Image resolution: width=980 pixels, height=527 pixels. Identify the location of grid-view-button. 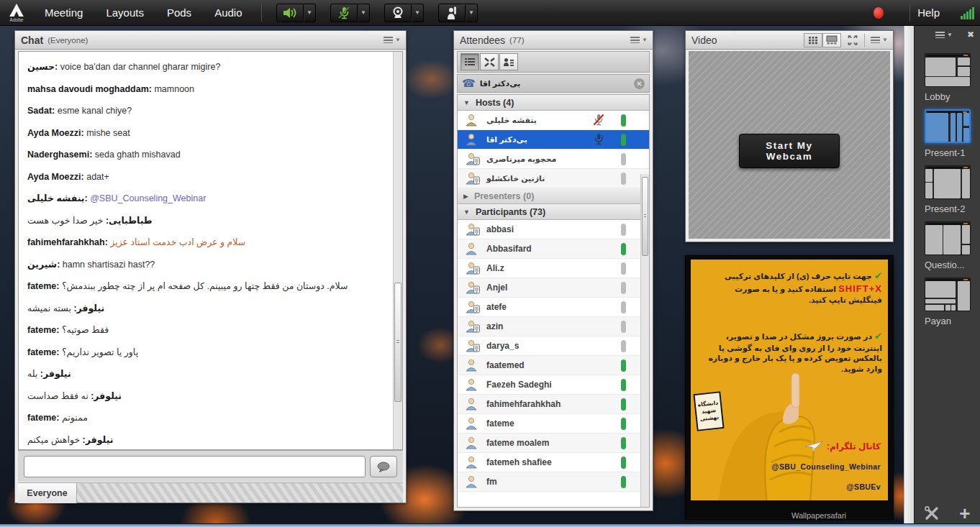
(813, 40).